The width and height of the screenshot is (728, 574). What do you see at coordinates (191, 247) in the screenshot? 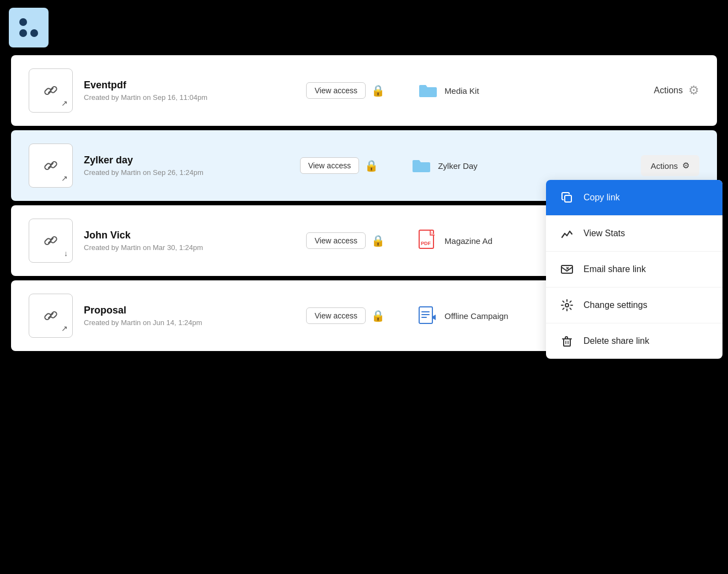
I see `share-meta-johnvick: Created by Martin on Mar 30, 1:24pm` at bounding box center [191, 247].